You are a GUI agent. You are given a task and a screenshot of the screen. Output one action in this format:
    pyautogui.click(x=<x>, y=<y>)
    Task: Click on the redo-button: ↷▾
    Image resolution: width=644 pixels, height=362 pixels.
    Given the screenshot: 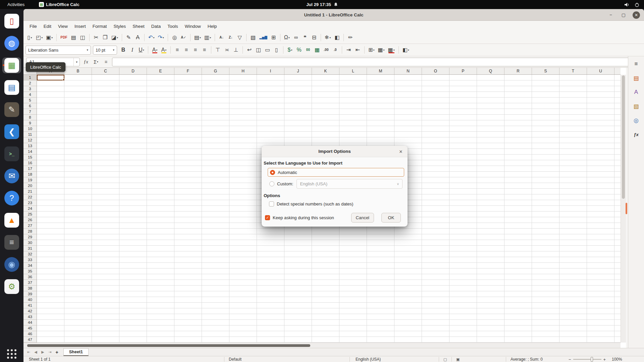 What is the action you would take?
    pyautogui.click(x=161, y=38)
    